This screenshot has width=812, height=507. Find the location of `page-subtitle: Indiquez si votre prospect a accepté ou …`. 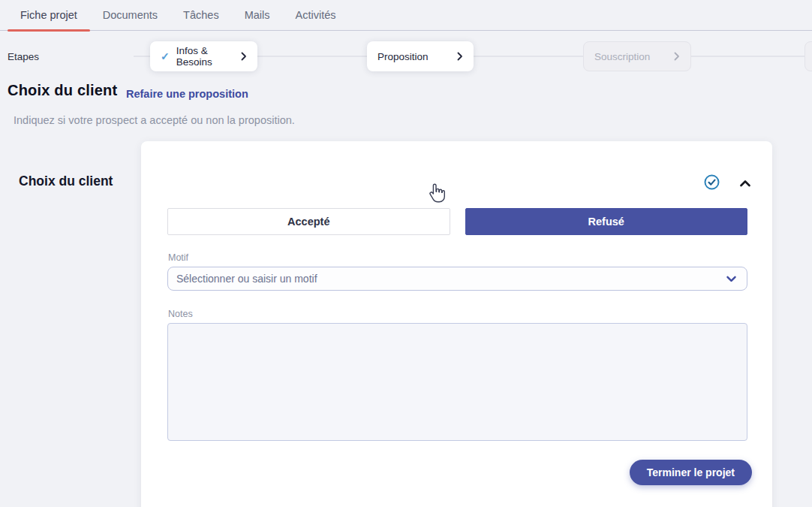

page-subtitle: Indiquez si votre prospect a accepté ou … is located at coordinates (155, 120).